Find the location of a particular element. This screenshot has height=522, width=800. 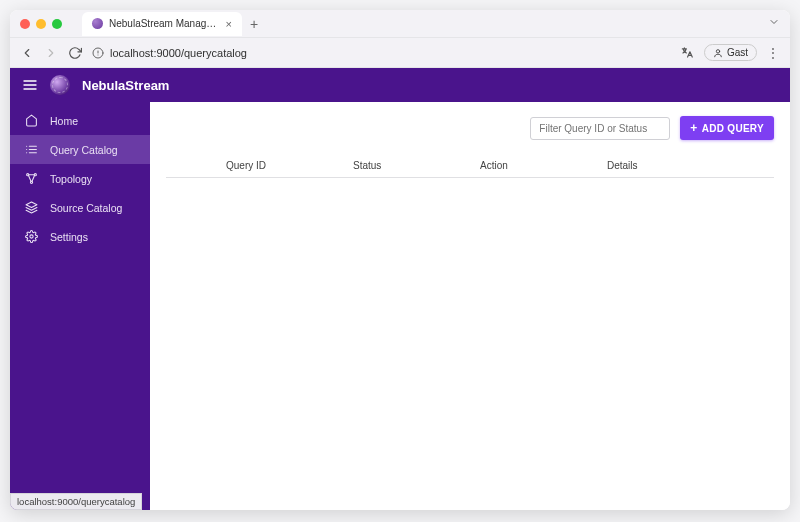

sidebar-item-label: Source Catalog is located at coordinates (86, 208).